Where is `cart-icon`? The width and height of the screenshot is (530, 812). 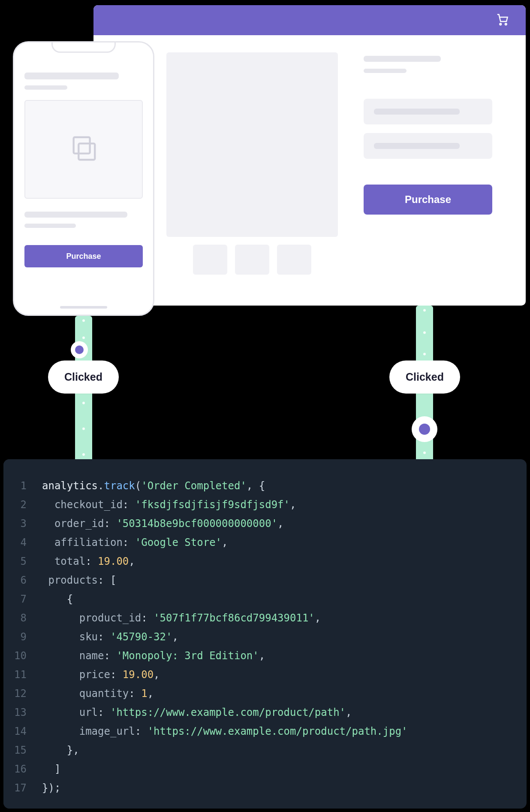 cart-icon is located at coordinates (502, 20).